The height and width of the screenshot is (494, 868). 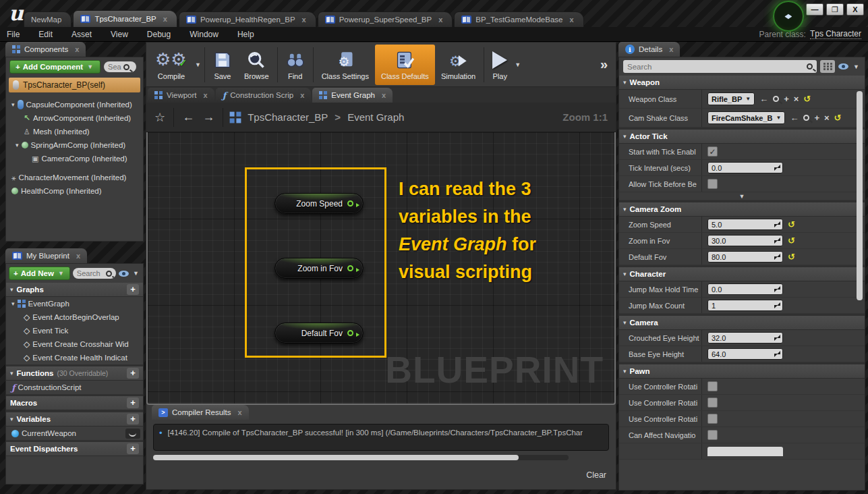 What do you see at coordinates (133, 419) in the screenshot?
I see `add-variable-button: +` at bounding box center [133, 419].